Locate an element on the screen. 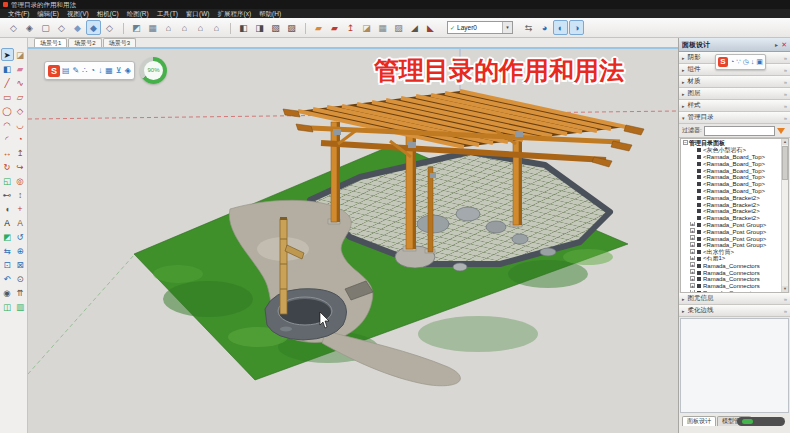  make-component-tool: ◪ is located at coordinates (20, 54).